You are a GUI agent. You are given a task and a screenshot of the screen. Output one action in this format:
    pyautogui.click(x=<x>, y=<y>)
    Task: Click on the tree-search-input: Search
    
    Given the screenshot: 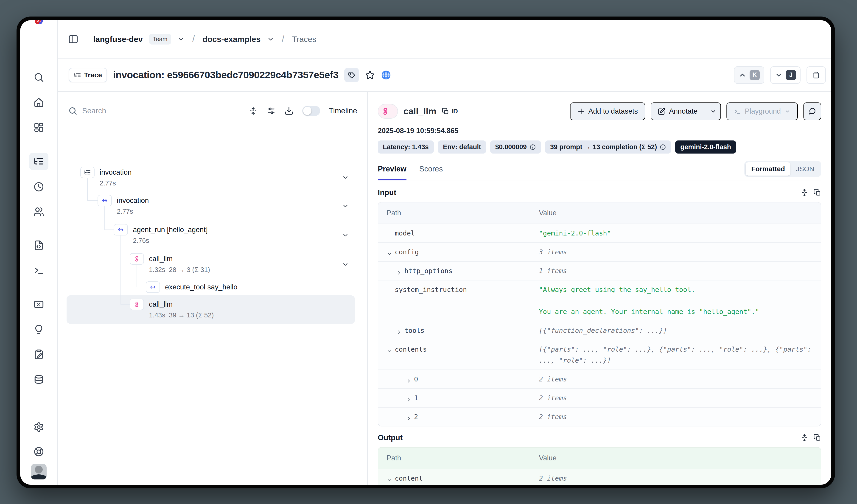 What is the action you would take?
    pyautogui.click(x=154, y=111)
    